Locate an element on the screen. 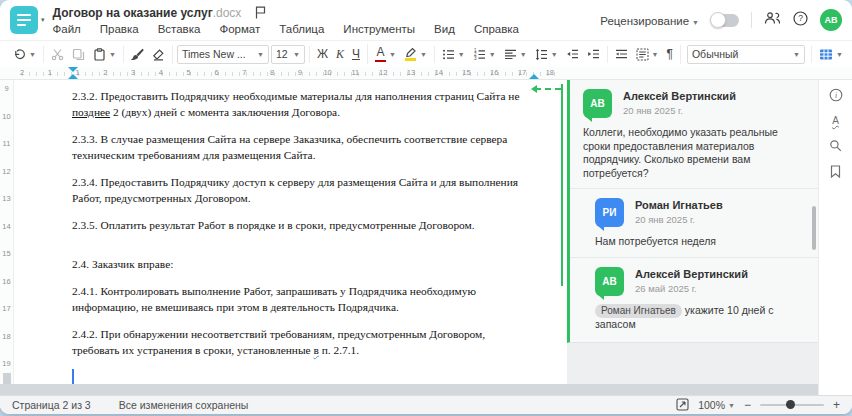  comment: АВАлексей Вертинский20 янв 2025 г.Коллег… is located at coordinates (694, 134).